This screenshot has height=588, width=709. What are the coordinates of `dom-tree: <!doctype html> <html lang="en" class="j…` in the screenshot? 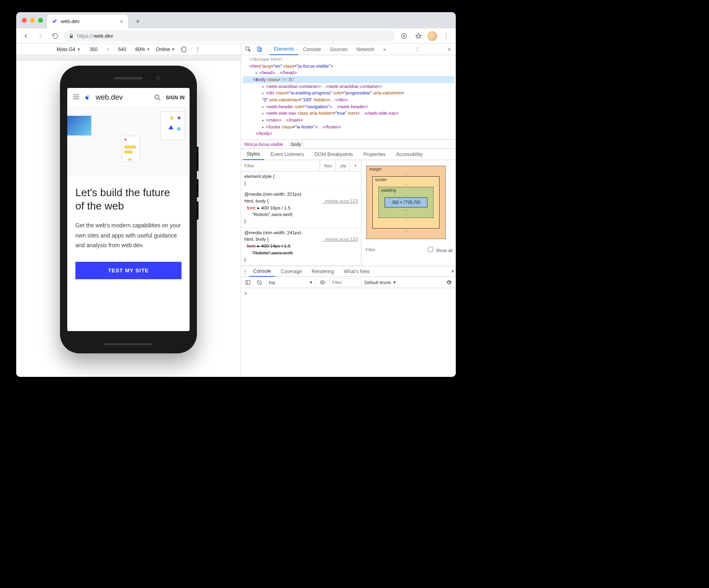 It's located at (348, 97).